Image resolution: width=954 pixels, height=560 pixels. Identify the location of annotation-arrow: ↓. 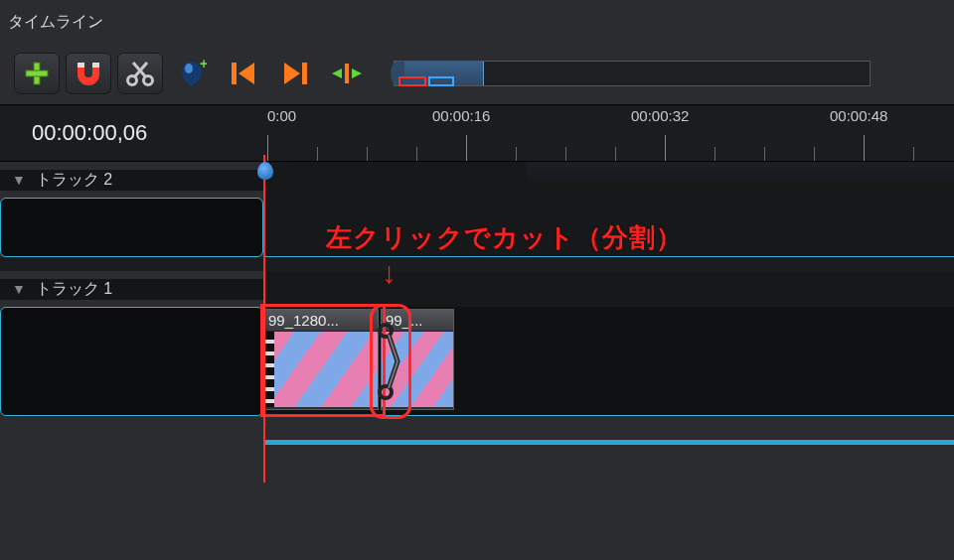
(390, 273).